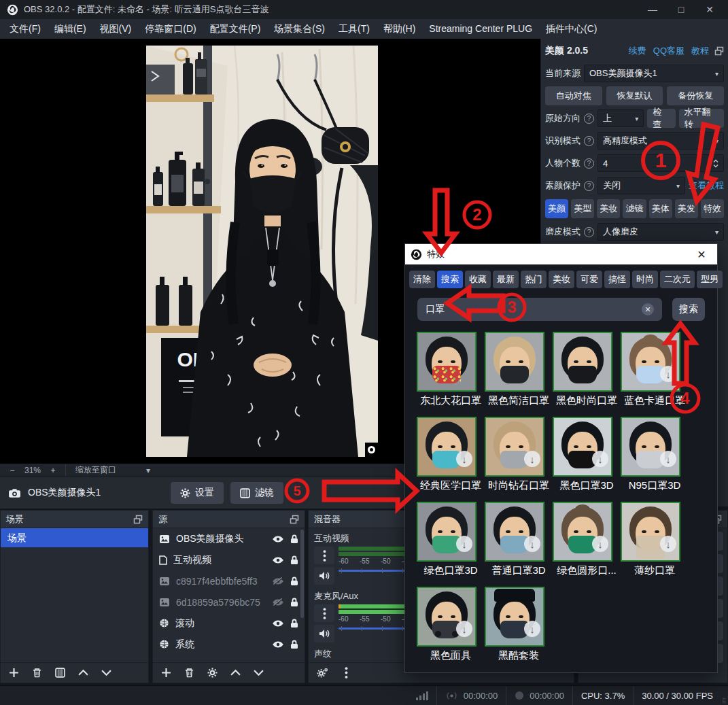 This screenshot has height=705, width=728. What do you see at coordinates (661, 209) in the screenshot?
I see `beauty-tab: 美体` at bounding box center [661, 209].